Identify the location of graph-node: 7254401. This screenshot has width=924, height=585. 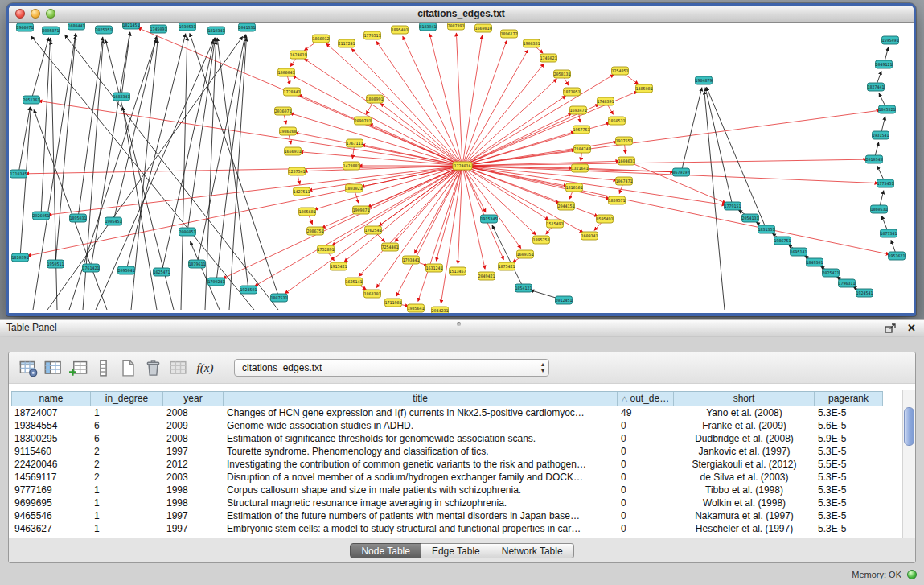
(389, 247).